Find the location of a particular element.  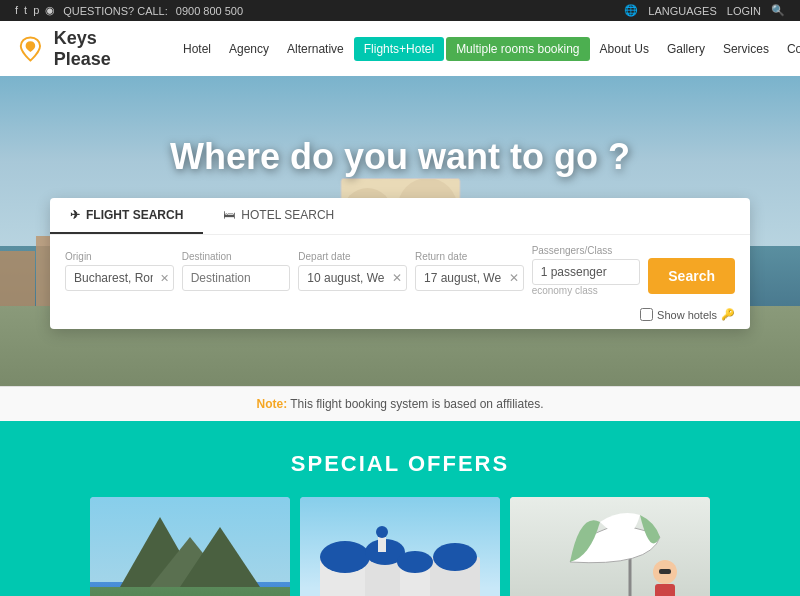

flight-search-tab: ✈ FLIGHT SEARCH is located at coordinates (126, 216).